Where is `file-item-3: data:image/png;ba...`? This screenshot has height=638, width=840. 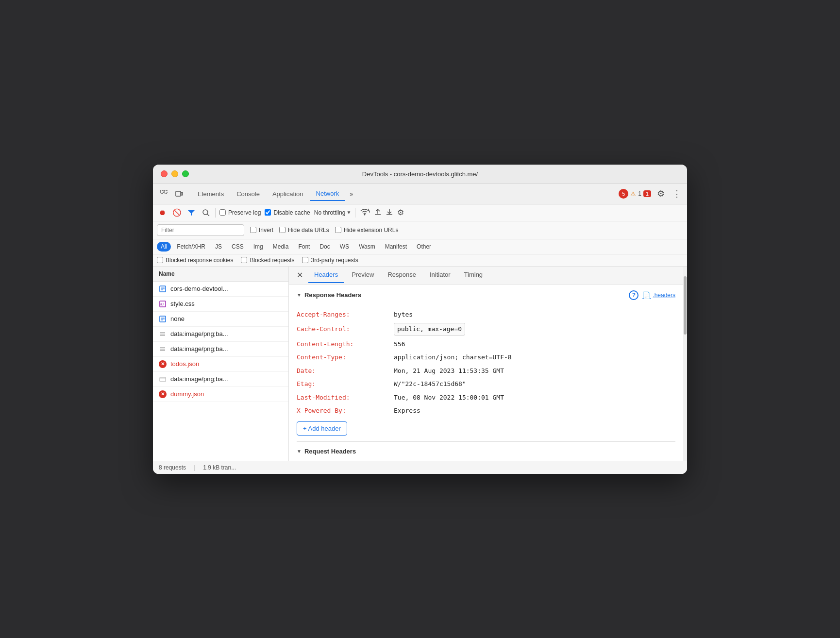 file-item-3: data:image/png;ba... is located at coordinates (220, 334).